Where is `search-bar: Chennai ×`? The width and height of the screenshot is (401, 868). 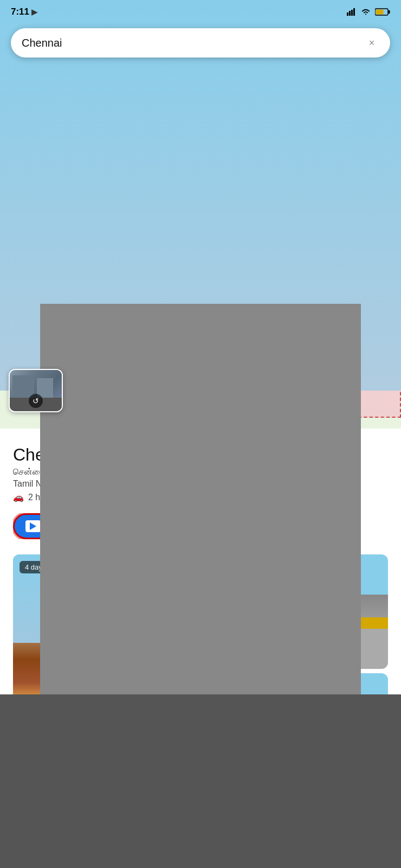
search-bar: Chennai × is located at coordinates (200, 43).